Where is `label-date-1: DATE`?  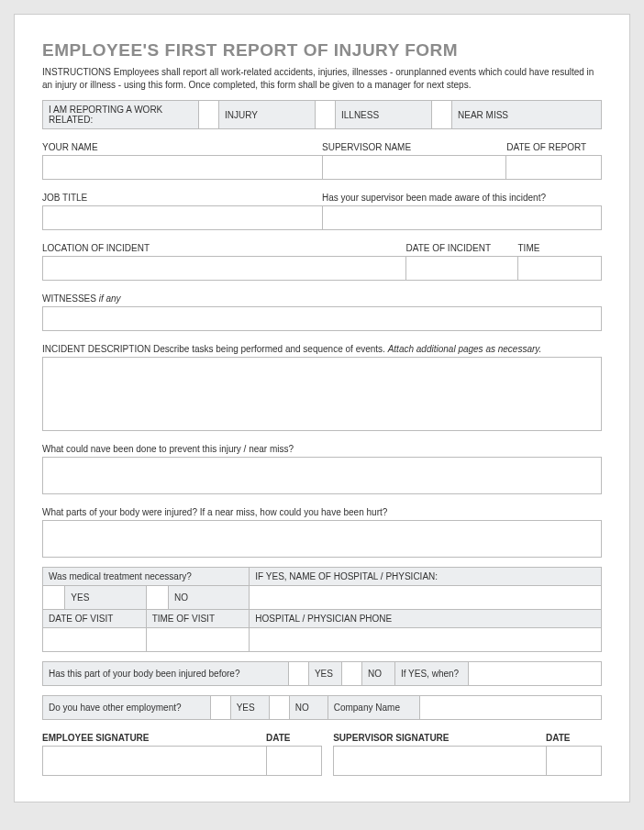
label-date-1: DATE is located at coordinates (294, 737).